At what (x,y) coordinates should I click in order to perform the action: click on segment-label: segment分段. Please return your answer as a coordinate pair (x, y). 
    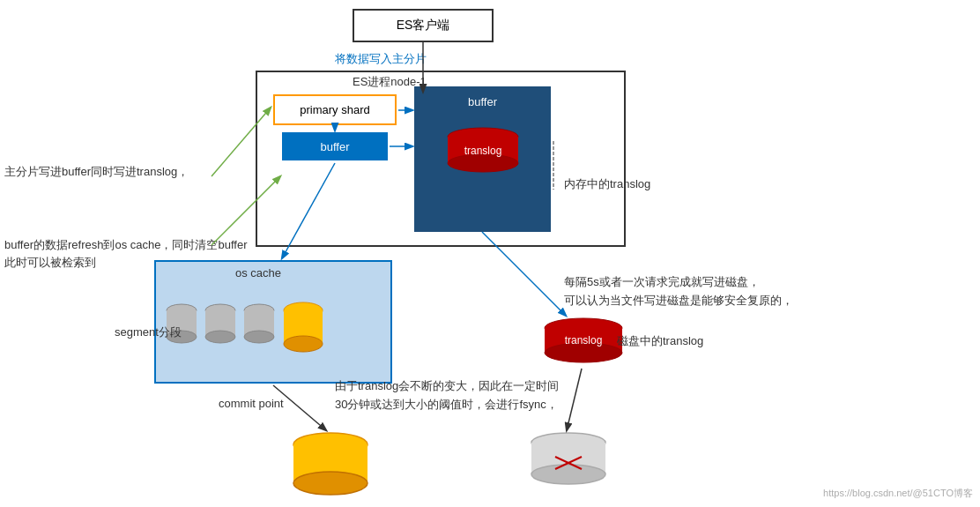
    Looking at the image, I should click on (148, 332).